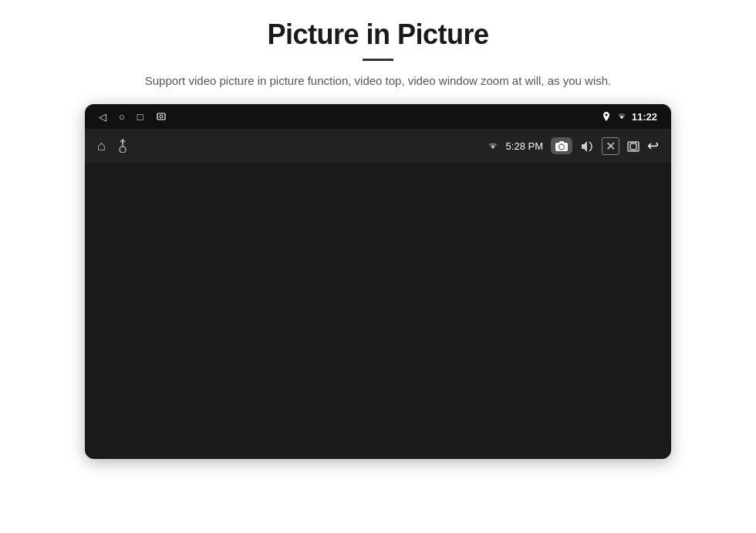 The image size is (756, 533). I want to click on page-title: Picture in Picture, so click(378, 35).